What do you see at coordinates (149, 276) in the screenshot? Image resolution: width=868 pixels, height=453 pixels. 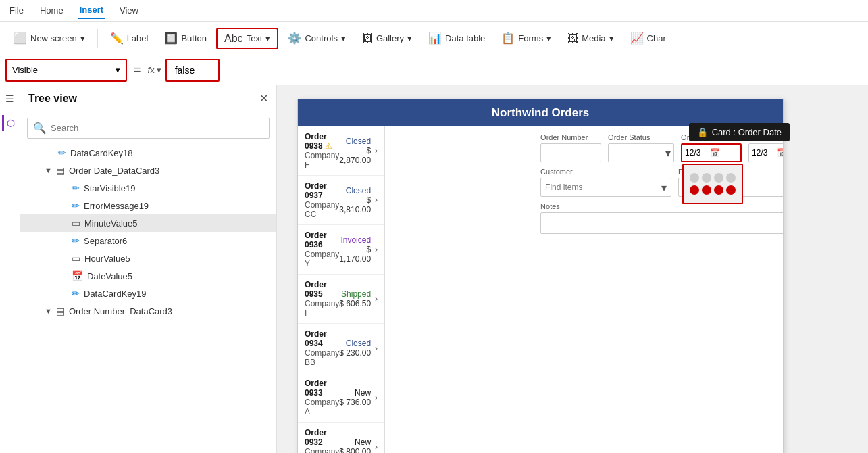 I see `tree-item-datevalue5: 📅 DateValue5` at bounding box center [149, 276].